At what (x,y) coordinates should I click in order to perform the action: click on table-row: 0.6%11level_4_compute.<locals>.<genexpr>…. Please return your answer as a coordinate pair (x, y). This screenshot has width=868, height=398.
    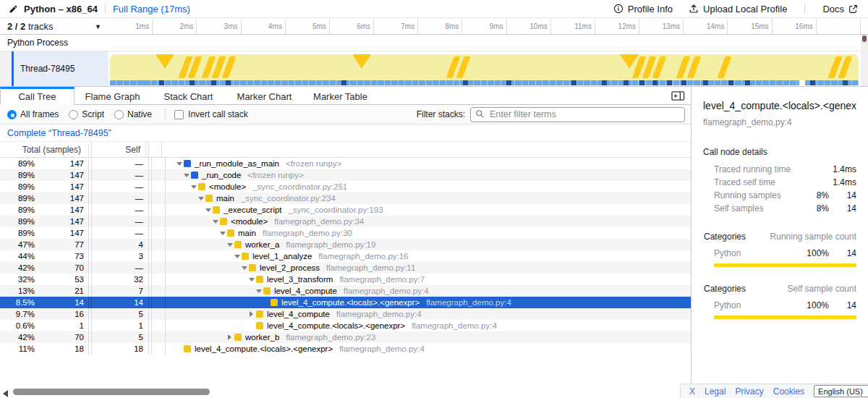
    Looking at the image, I should click on (346, 326).